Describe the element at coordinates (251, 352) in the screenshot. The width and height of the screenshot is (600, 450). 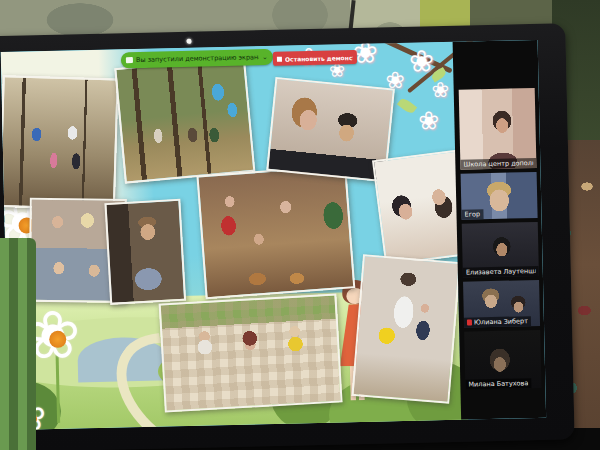
I see `photo-kids-blanket` at that location.